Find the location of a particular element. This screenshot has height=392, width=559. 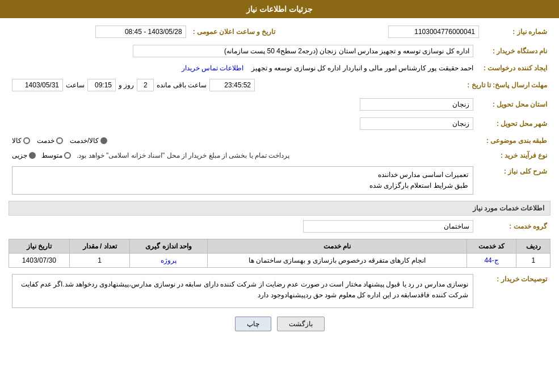

nooe-mutavasset-label: متوسط is located at coordinates (52, 155).